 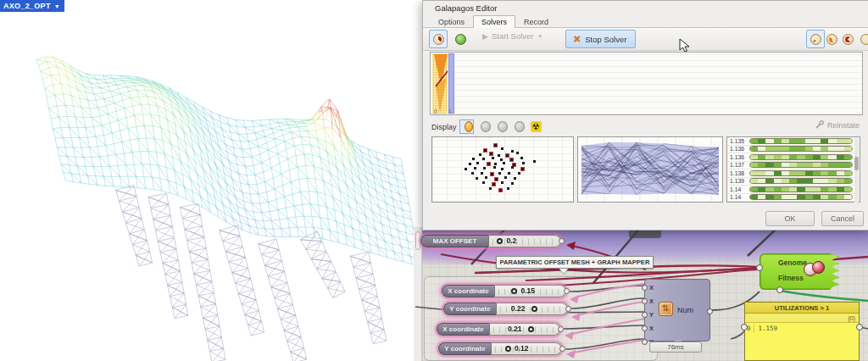 What do you see at coordinates (466, 127) in the screenshot?
I see `display-mode-1-button` at bounding box center [466, 127].